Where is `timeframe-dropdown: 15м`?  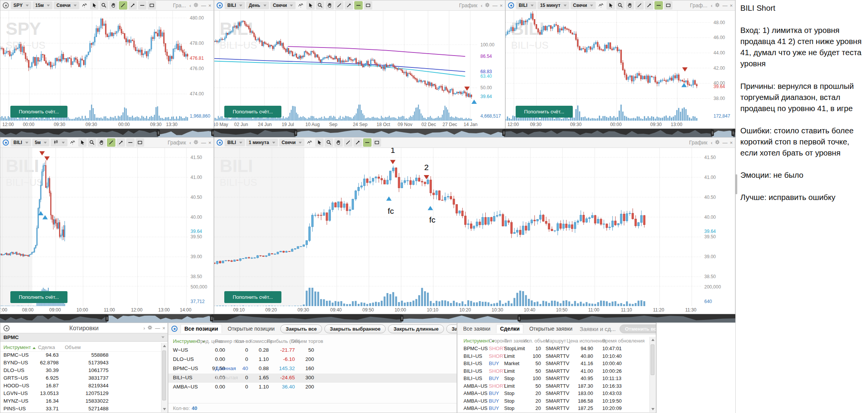 timeframe-dropdown: 15м is located at coordinates (43, 5).